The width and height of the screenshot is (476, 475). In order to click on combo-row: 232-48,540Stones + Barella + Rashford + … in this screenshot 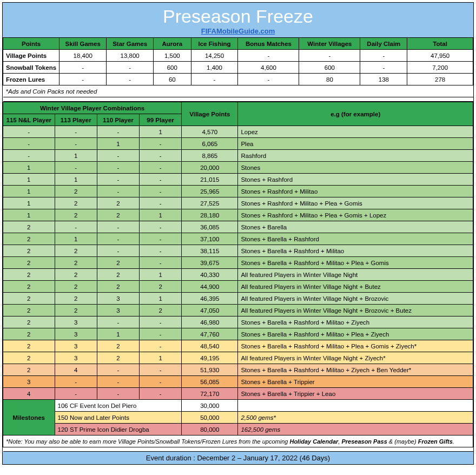, I will do `click(238, 346)`.